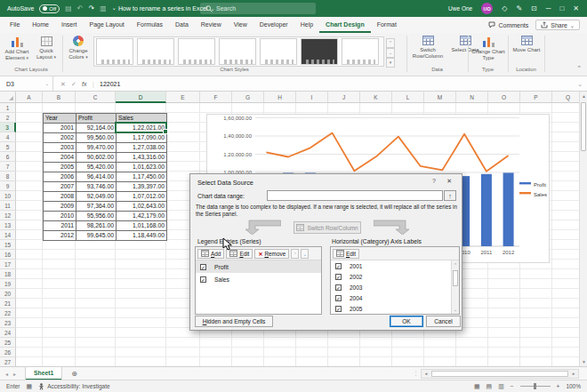  What do you see at coordinates (8, 324) in the screenshot?
I see `row-header-23: 23` at bounding box center [8, 324].